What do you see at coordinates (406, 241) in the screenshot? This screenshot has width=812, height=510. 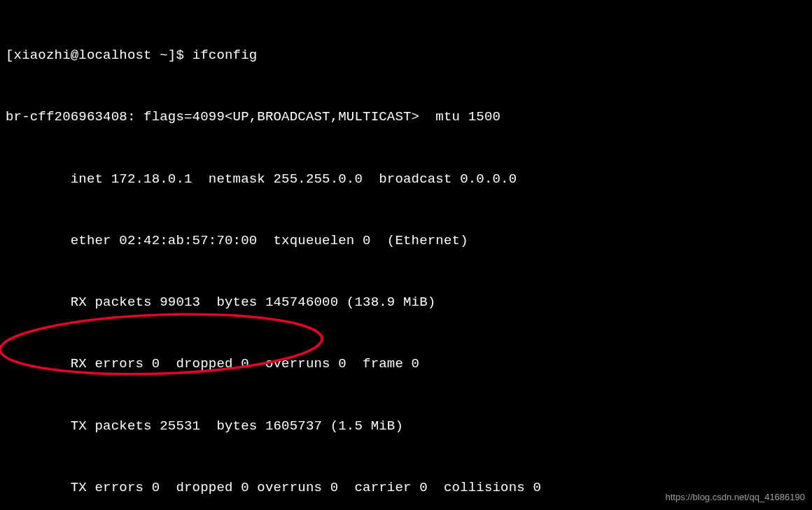 I see `iface-br-line: ether 02:42:ab:57:70:00 txqueuelen 0 (Et…` at bounding box center [406, 241].